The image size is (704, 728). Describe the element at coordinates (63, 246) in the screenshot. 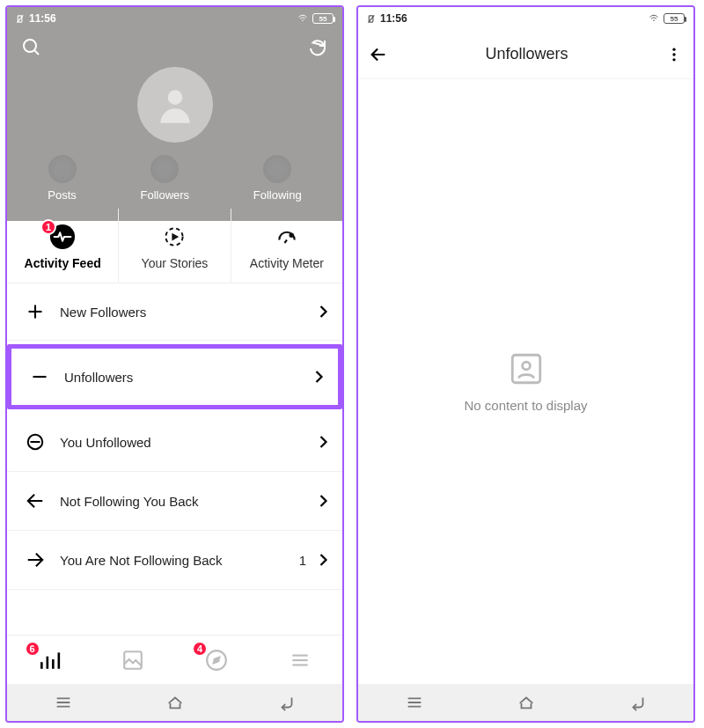

I see `tab-activity-feed: 1 Activity Feed` at that location.